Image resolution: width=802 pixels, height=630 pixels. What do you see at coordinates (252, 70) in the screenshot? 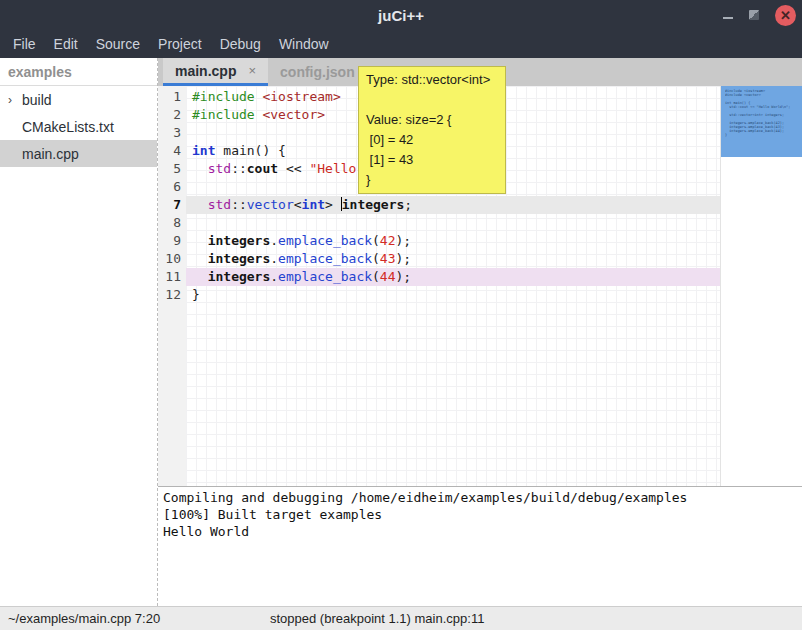
I see `tab-close-icon: ×` at bounding box center [252, 70].